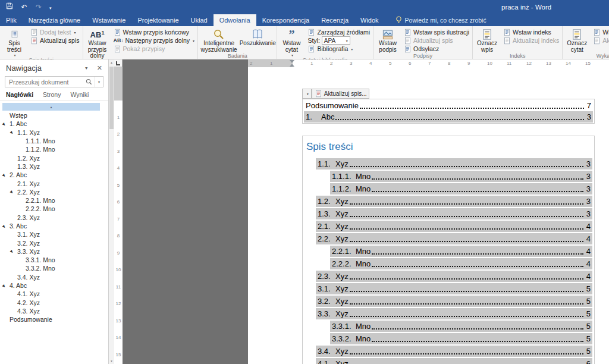 The image size is (609, 364). Describe the element at coordinates (454, 201) in the screenshot. I see `toc-entry: 1.2.Xyz3` at that location.